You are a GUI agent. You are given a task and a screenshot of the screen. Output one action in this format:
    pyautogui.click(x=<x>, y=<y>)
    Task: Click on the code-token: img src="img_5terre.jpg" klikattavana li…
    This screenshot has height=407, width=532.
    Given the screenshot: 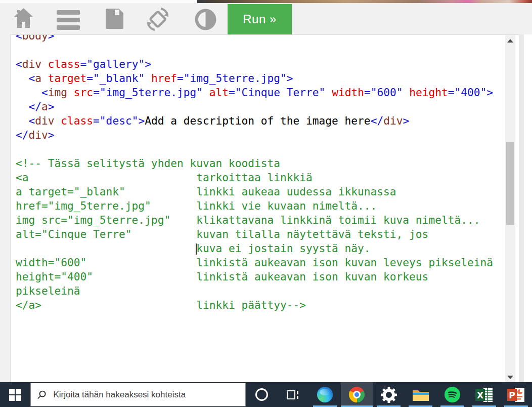 What is the action you would take?
    pyautogui.click(x=248, y=220)
    